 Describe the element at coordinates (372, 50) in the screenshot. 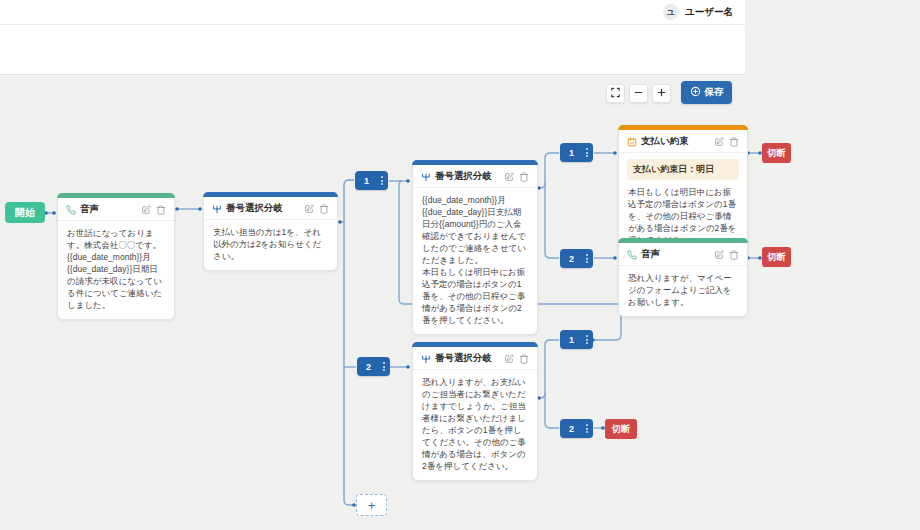

I see `page-header` at that location.